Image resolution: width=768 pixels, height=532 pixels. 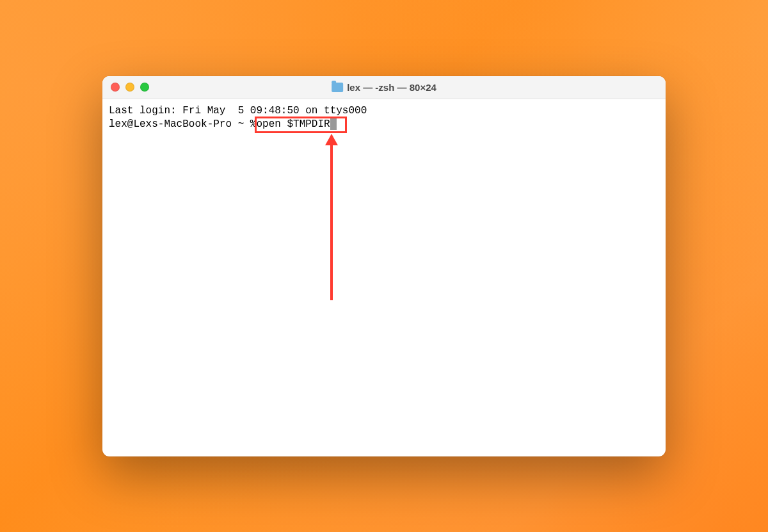 What do you see at coordinates (332, 217) in the screenshot?
I see `arrow-up-icon` at bounding box center [332, 217].